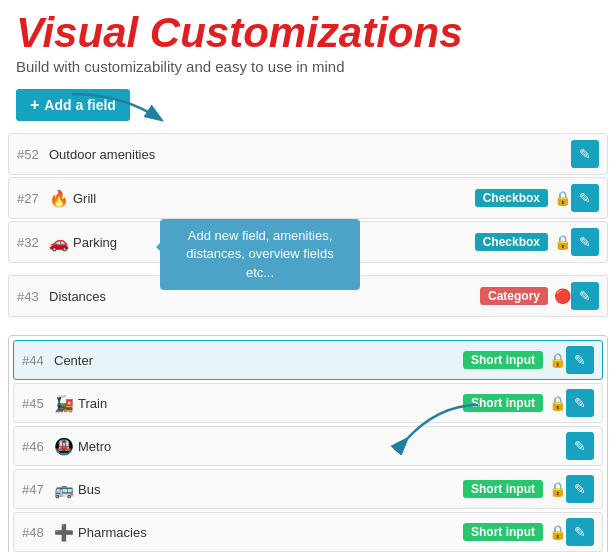 This screenshot has width=616, height=552. I want to click on field-num-45: #45, so click(38, 404).